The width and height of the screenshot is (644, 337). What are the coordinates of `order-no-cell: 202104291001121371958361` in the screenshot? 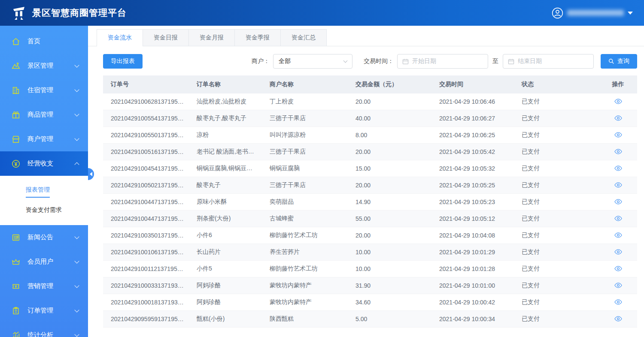 It's located at (146, 269).